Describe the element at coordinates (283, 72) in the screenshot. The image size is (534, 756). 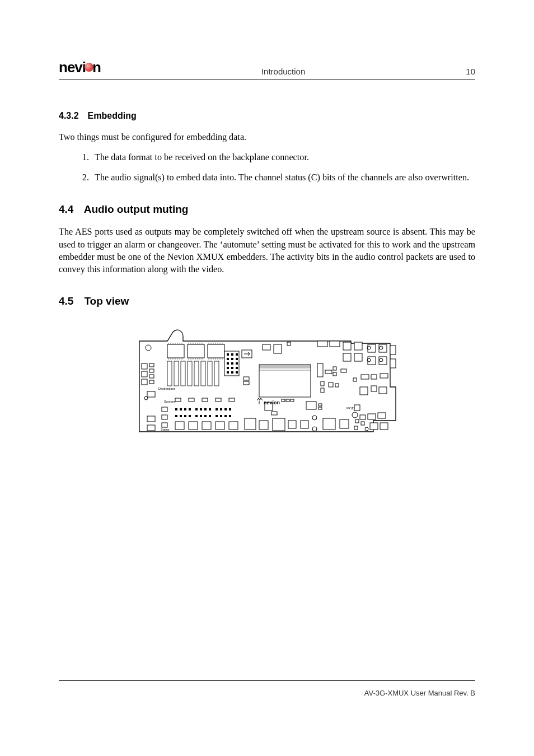
I see `header-section-name: Introduction` at that location.